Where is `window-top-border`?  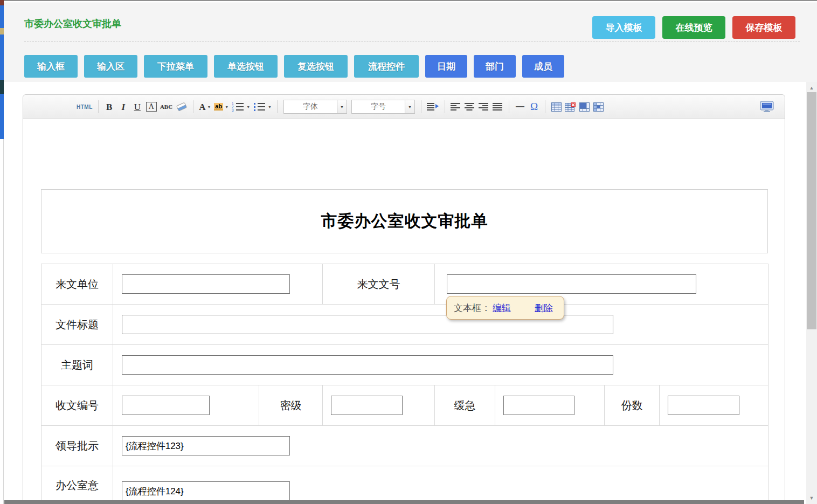 window-top-border is located at coordinates (408, 1).